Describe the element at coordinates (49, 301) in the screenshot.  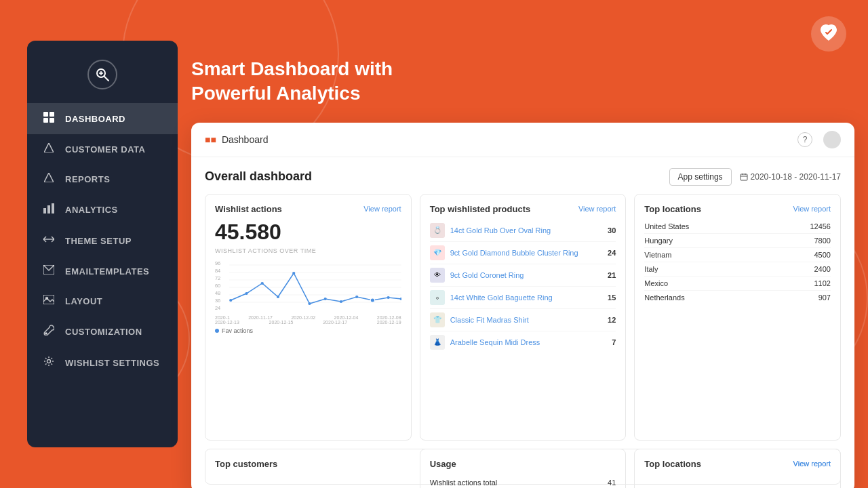
I see `image-icon` at that location.